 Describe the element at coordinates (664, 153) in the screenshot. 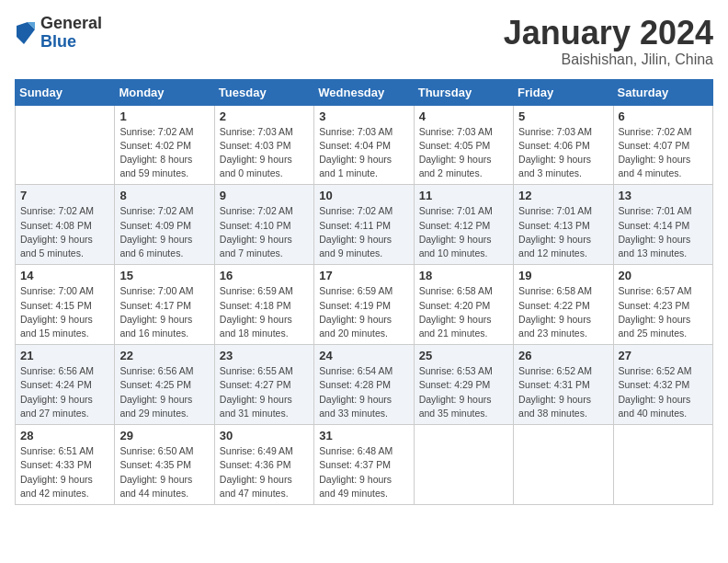

I see `day-info: Sunrise: 7:02 AMSunset: 4:07 PMDaylight:…` at that location.